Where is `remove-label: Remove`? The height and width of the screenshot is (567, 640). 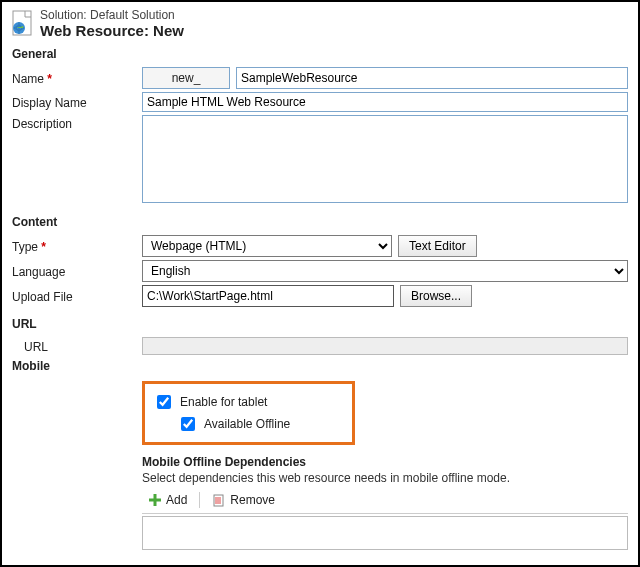 remove-label: Remove is located at coordinates (252, 500).